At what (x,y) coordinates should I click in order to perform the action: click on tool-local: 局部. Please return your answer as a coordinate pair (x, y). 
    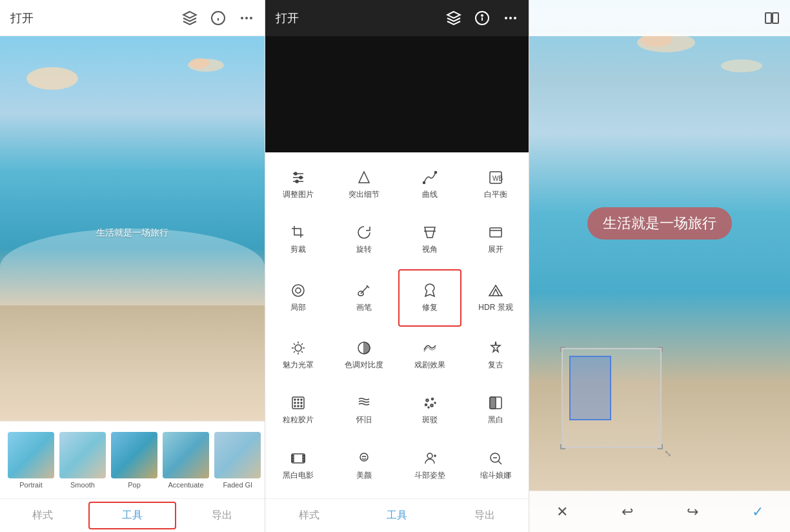
    Looking at the image, I should click on (298, 298).